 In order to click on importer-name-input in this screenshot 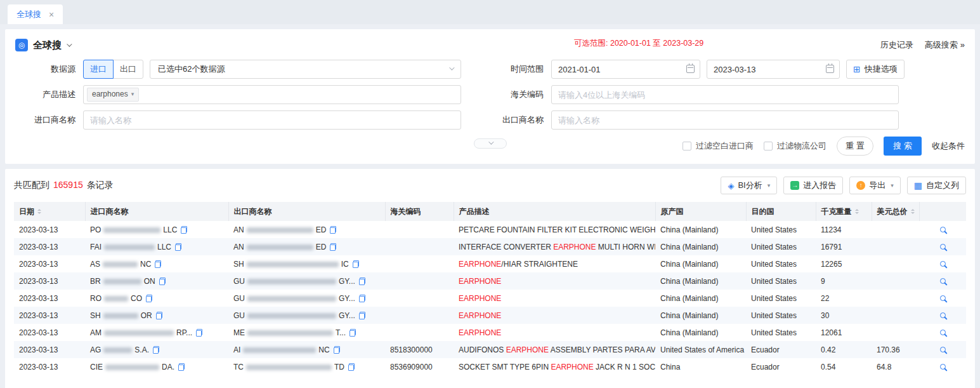, I will do `click(272, 120)`.